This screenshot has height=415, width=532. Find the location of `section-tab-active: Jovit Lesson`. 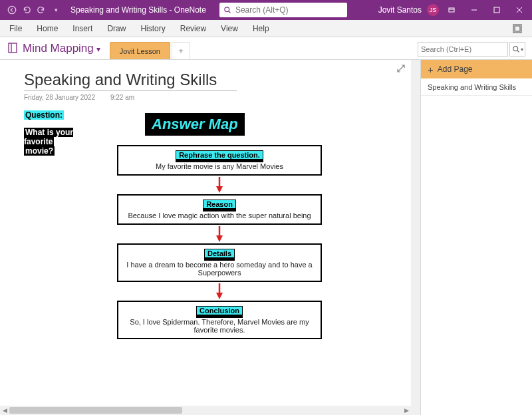

section-tab-active: Jovit Lesson is located at coordinates (140, 51).